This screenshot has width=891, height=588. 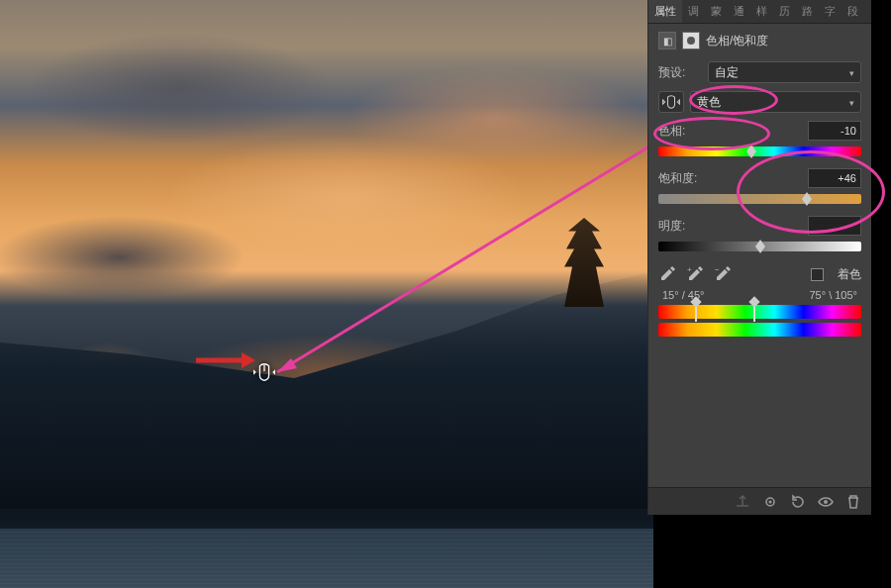 What do you see at coordinates (760, 274) in the screenshot?
I see `eyedropper-row: + − 着色` at bounding box center [760, 274].